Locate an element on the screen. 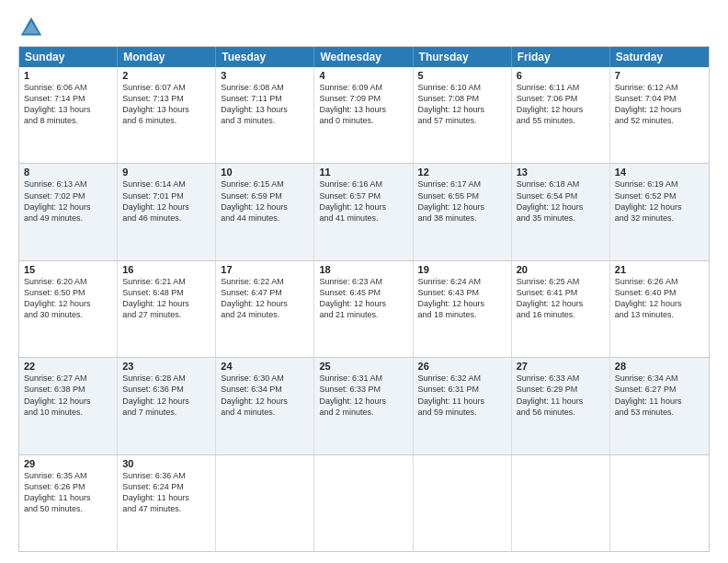 Image resolution: width=728 pixels, height=563 pixels. day-number: 15 is located at coordinates (68, 270).